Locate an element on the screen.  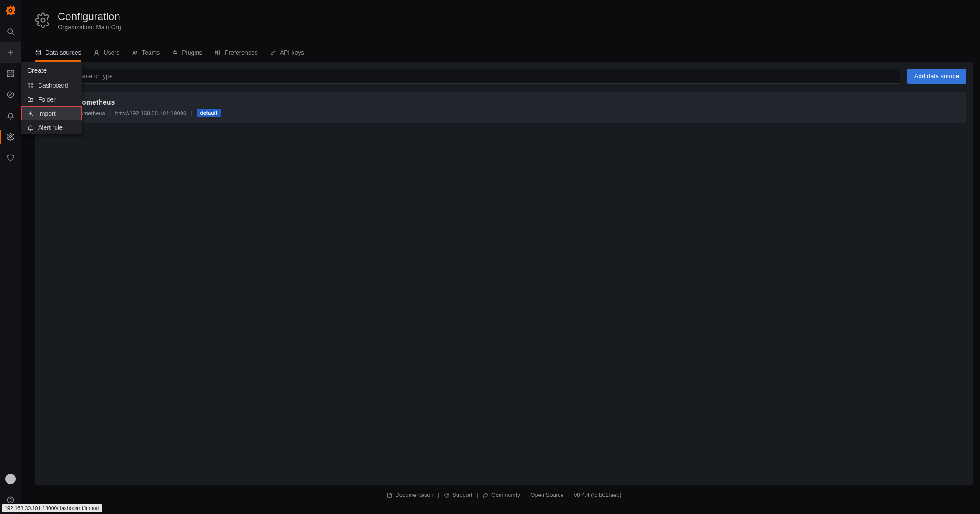
nav-user is located at coordinates (10, 479).